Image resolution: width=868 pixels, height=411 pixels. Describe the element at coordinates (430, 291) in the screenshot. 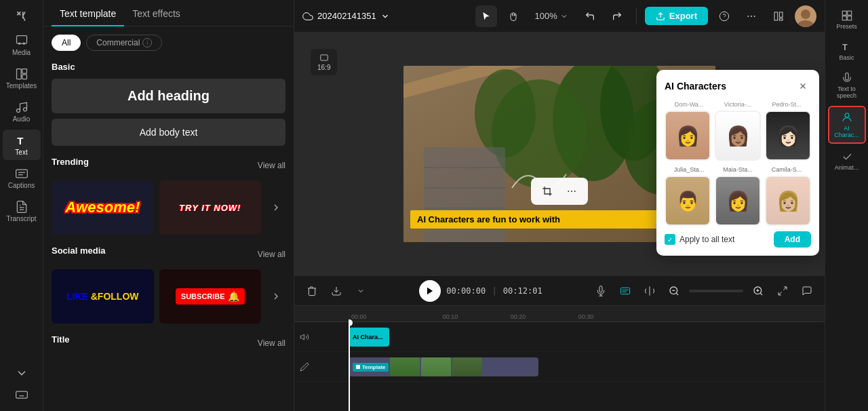

I see `play-btn` at that location.